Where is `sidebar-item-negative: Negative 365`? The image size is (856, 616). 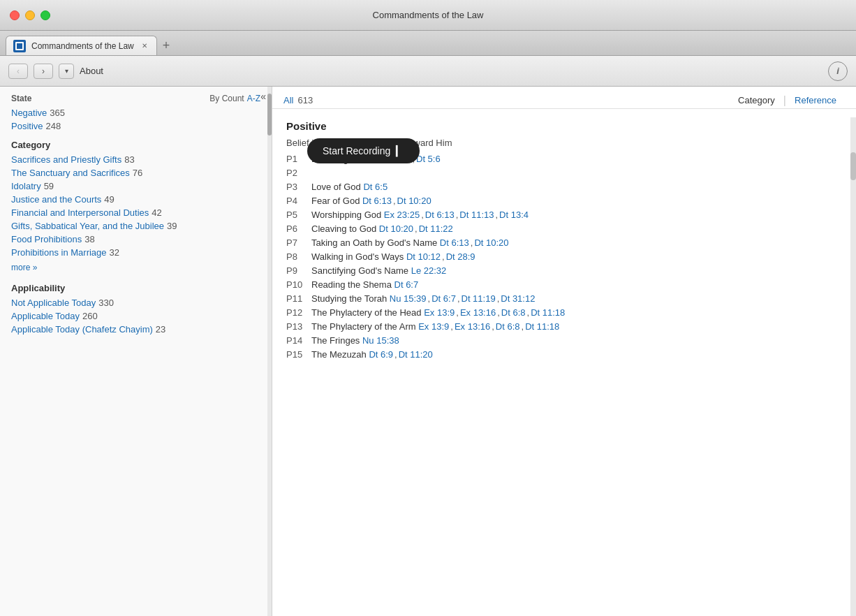 sidebar-item-negative: Negative 365 is located at coordinates (135, 113).